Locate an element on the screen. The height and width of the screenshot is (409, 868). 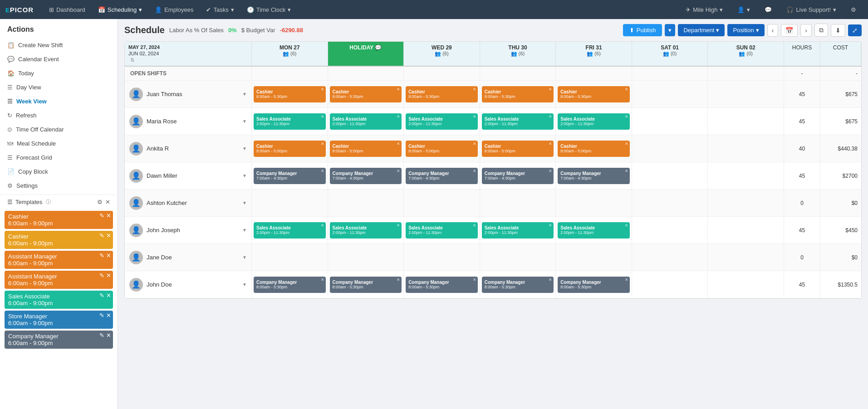
nav-support: 🎧 Live Support! ▾ is located at coordinates (811, 10).